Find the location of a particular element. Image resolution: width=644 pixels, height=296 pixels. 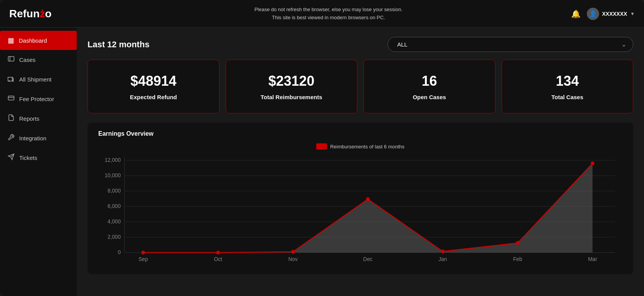

stat-card-expected-refund: $48914 Expected Refund is located at coordinates (154, 86).